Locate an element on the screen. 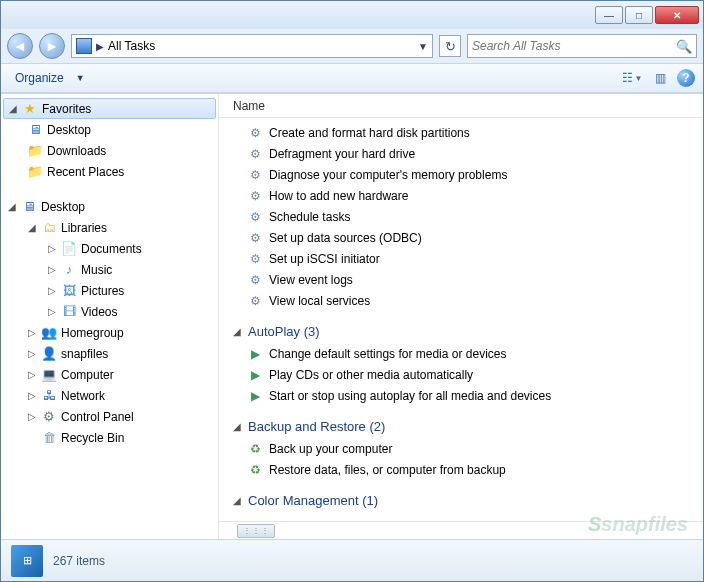  refresh-button: ↻ is located at coordinates (450, 46).